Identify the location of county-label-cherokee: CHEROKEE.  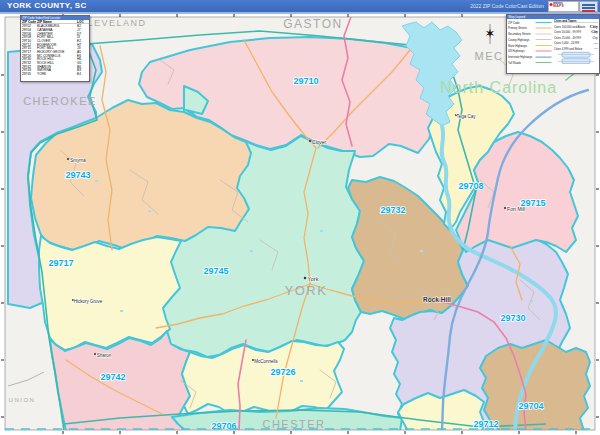
(60, 101).